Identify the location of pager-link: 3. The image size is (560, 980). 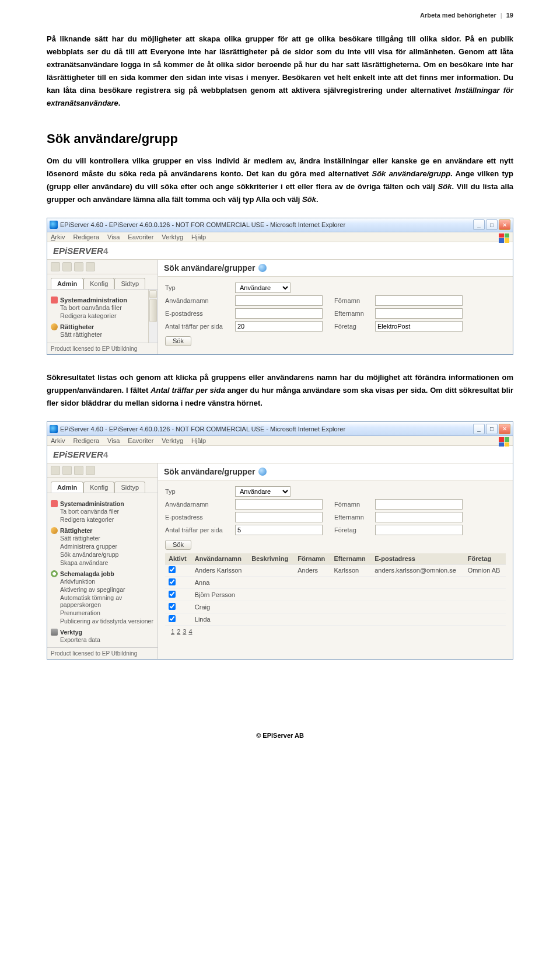
(184, 632).